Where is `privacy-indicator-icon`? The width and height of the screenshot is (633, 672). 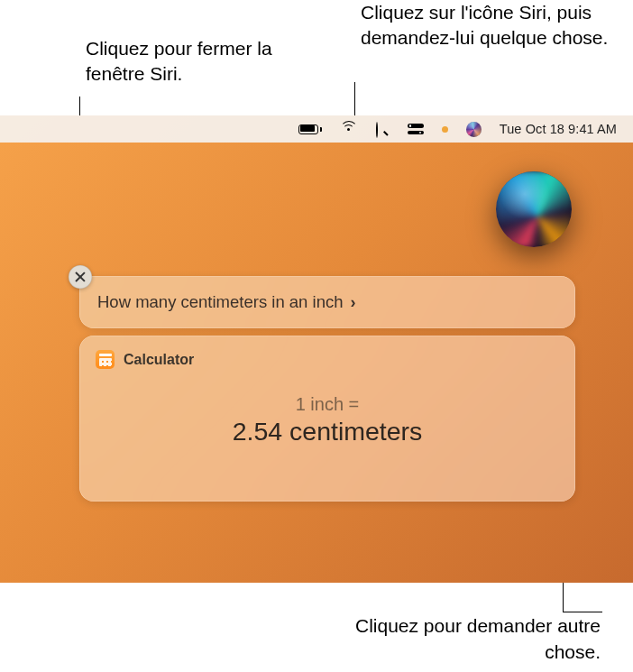 privacy-indicator-icon is located at coordinates (445, 130).